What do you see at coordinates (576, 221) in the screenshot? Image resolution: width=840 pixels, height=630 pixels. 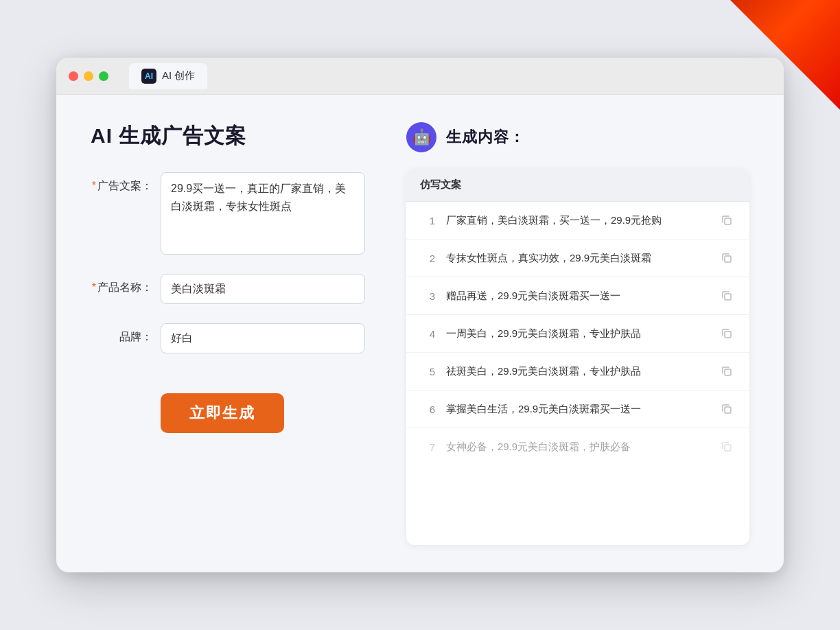 I see `row-text: 厂家直销，美白淡斑霜，买一送一，29.9元抢购` at bounding box center [576, 221].